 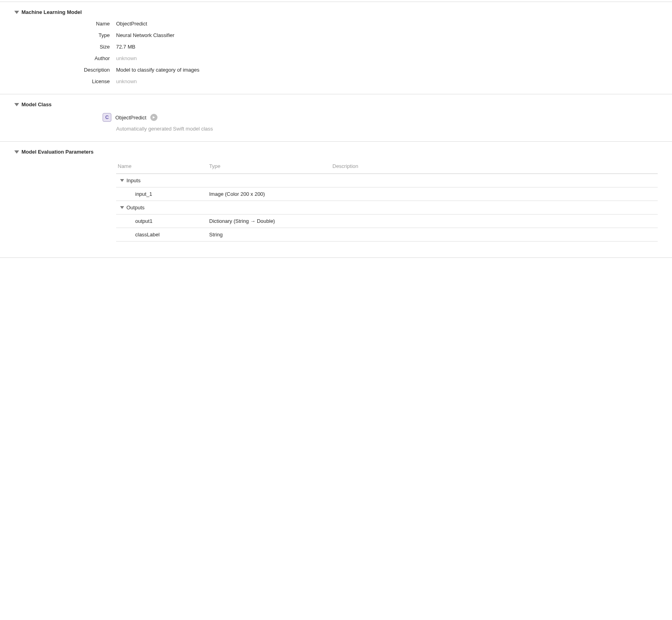 What do you see at coordinates (163, 221) in the screenshot?
I see `param-name: output1` at bounding box center [163, 221].